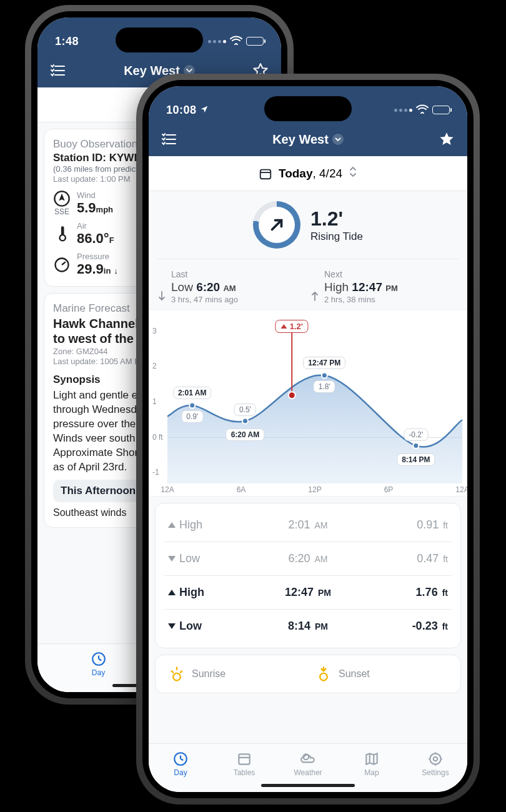 The image size is (506, 812). What do you see at coordinates (162, 297) in the screenshot?
I see `down-arrow-icon` at bounding box center [162, 297].